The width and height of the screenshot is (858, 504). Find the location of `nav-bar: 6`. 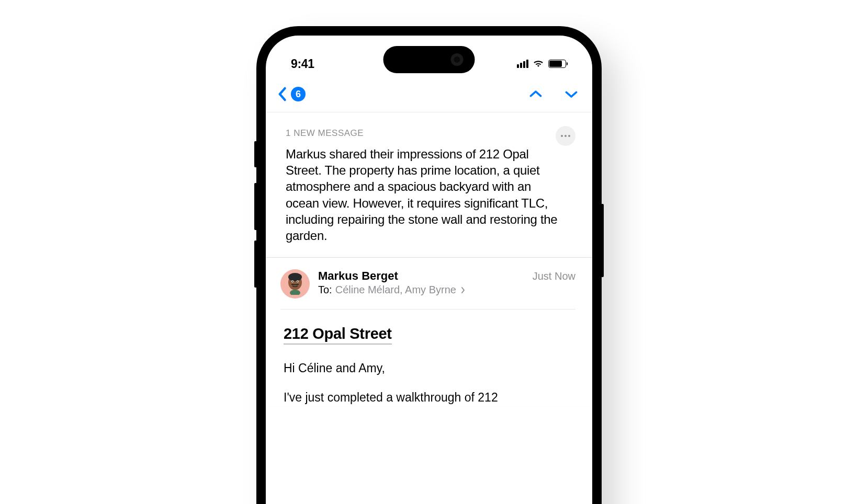

nav-bar: 6 is located at coordinates (429, 95).